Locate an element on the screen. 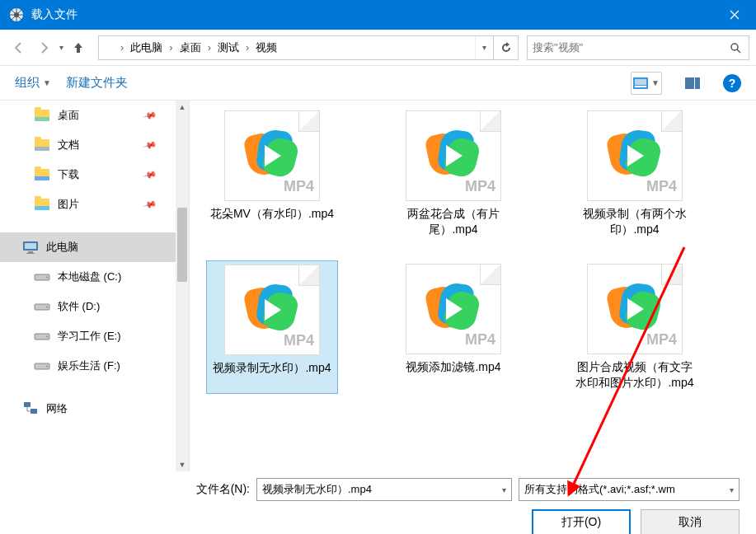 The height and width of the screenshot is (534, 756). preview-pane-button is located at coordinates (693, 83).